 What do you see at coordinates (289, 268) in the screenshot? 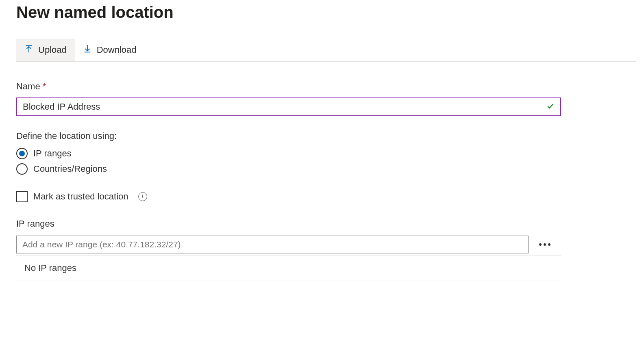
I see `ip-ranges-empty-message: No IP ranges` at bounding box center [289, 268].